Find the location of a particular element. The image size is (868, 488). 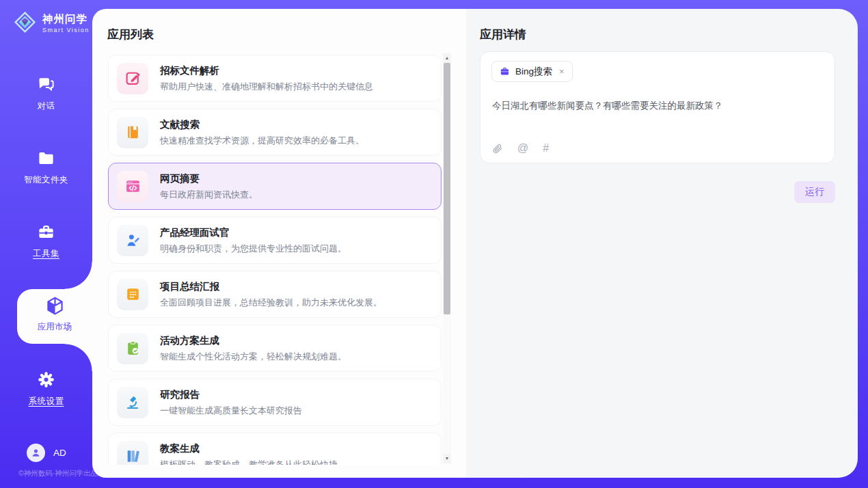

sidebar-item-label: 对话 is located at coordinates (46, 107).